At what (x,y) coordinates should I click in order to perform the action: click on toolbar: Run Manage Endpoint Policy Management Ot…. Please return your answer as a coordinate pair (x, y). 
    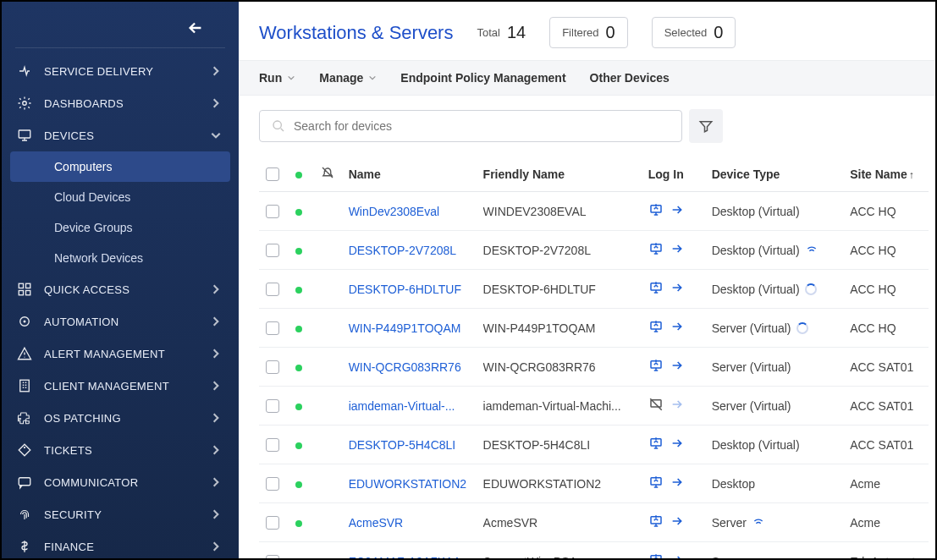
    Looking at the image, I should click on (587, 78).